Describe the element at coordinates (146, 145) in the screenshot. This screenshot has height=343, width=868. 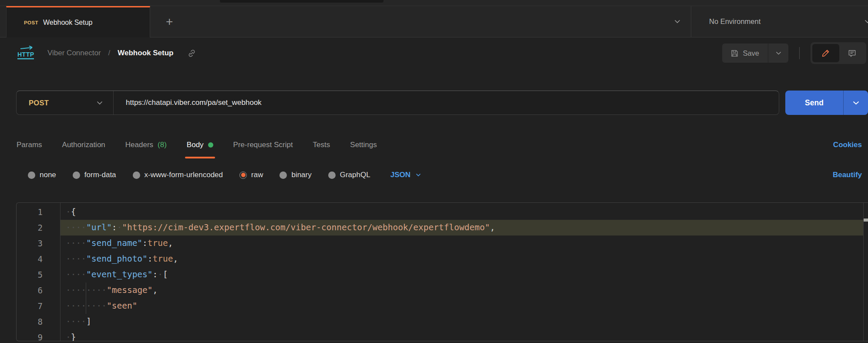
I see `tab-headers: Headers(8)` at that location.